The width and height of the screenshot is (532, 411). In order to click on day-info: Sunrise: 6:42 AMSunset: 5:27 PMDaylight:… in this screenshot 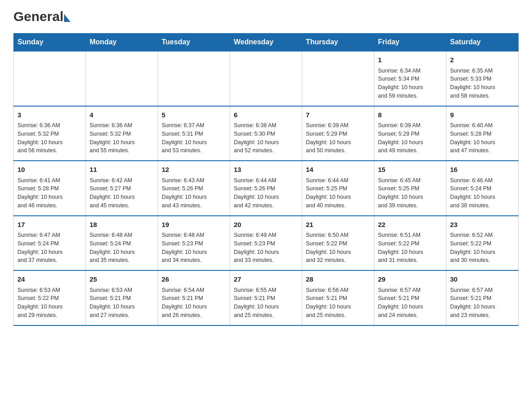, I will do `click(122, 193)`.